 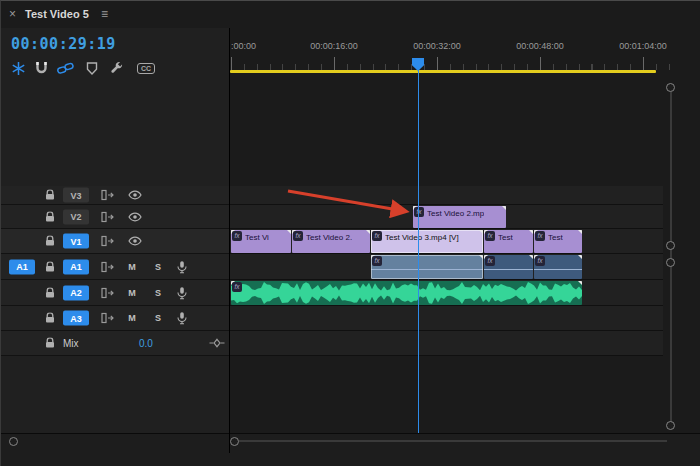 I want to click on track-divider-handle-upper, so click(x=670, y=246).